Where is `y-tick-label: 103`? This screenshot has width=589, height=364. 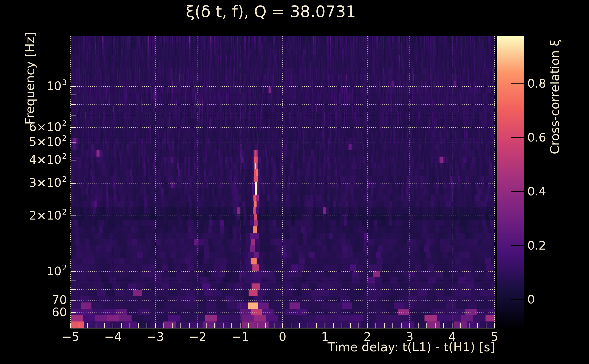
y-tick-label: 103 is located at coordinates (33, 86).